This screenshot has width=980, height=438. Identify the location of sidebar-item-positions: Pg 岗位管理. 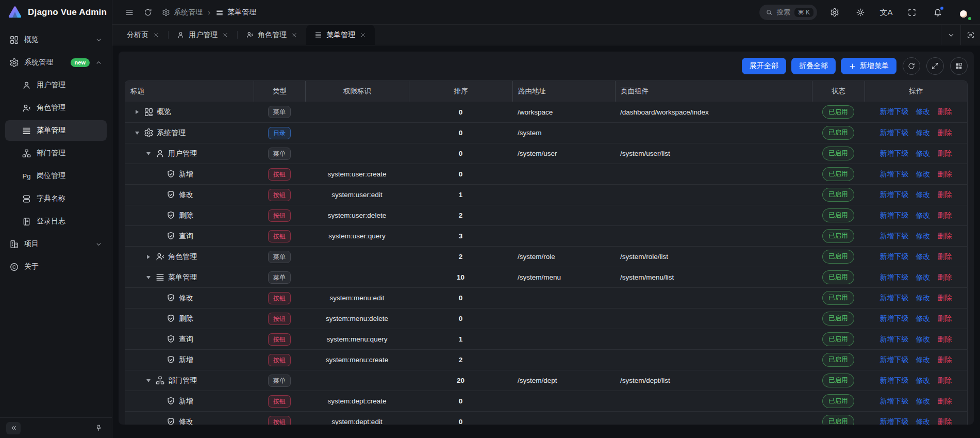
(56, 176).